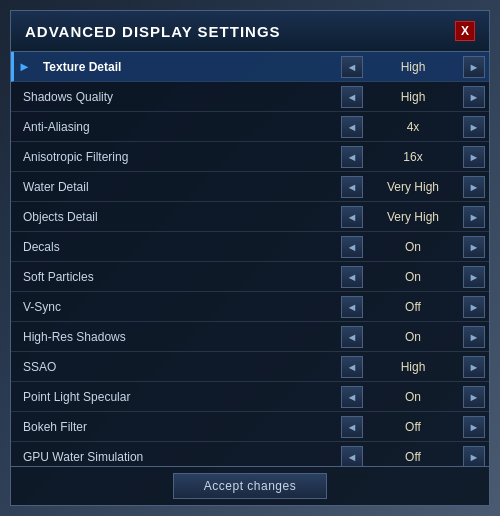  Describe the element at coordinates (474, 367) in the screenshot. I see `arrow-right-ssao: ►` at that location.